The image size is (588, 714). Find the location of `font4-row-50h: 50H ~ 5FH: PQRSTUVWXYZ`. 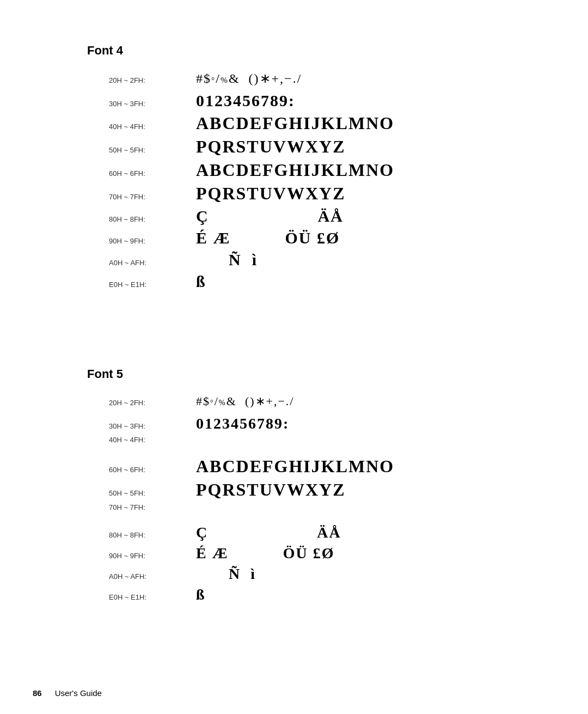

font4-row-50h: 50H ~ 5FH: PQRSTUVWXYZ is located at coordinates (305, 147).